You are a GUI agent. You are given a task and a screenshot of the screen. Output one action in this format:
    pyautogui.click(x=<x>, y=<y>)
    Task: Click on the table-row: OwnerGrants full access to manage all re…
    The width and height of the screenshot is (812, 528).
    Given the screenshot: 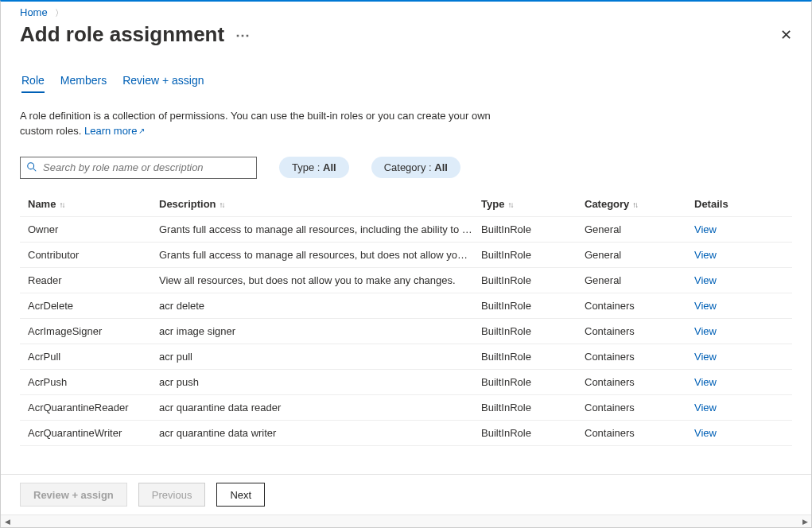 What is the action you would take?
    pyautogui.click(x=406, y=229)
    